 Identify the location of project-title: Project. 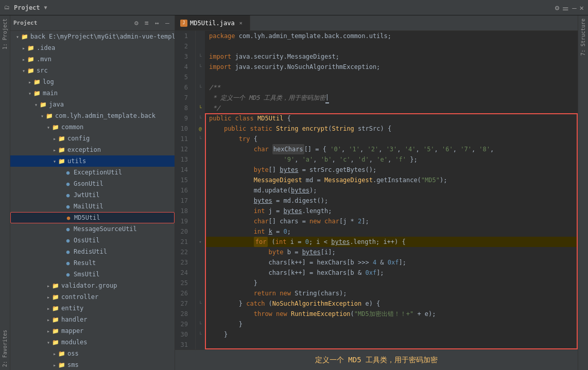
(27, 8).